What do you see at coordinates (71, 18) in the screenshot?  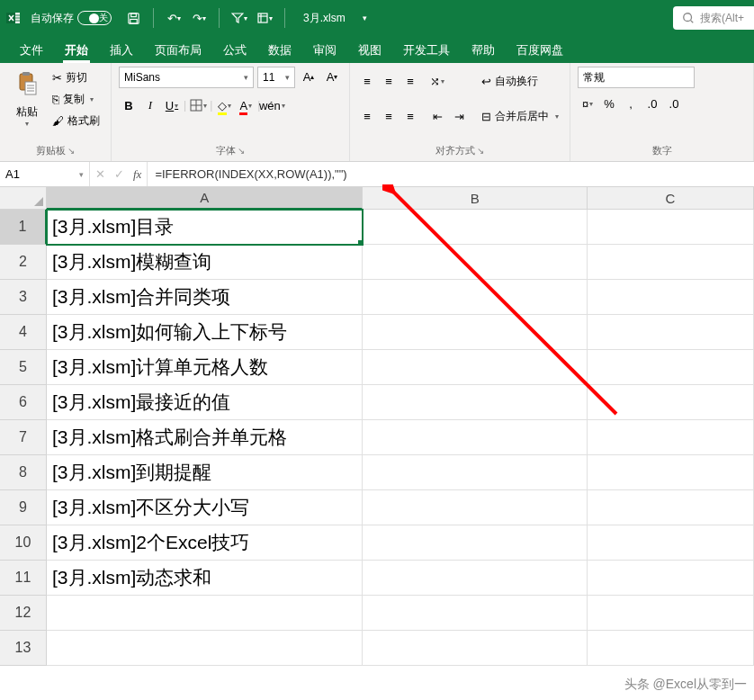 I see `autosave-toggle: 自动保存 关` at bounding box center [71, 18].